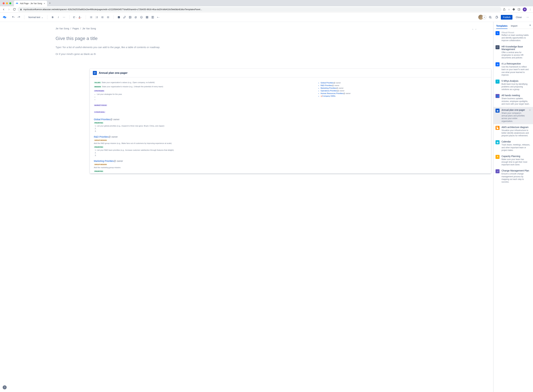 The height and width of the screenshot is (392, 533). What do you see at coordinates (5, 17) in the screenshot?
I see `confluence-logo` at bounding box center [5, 17].